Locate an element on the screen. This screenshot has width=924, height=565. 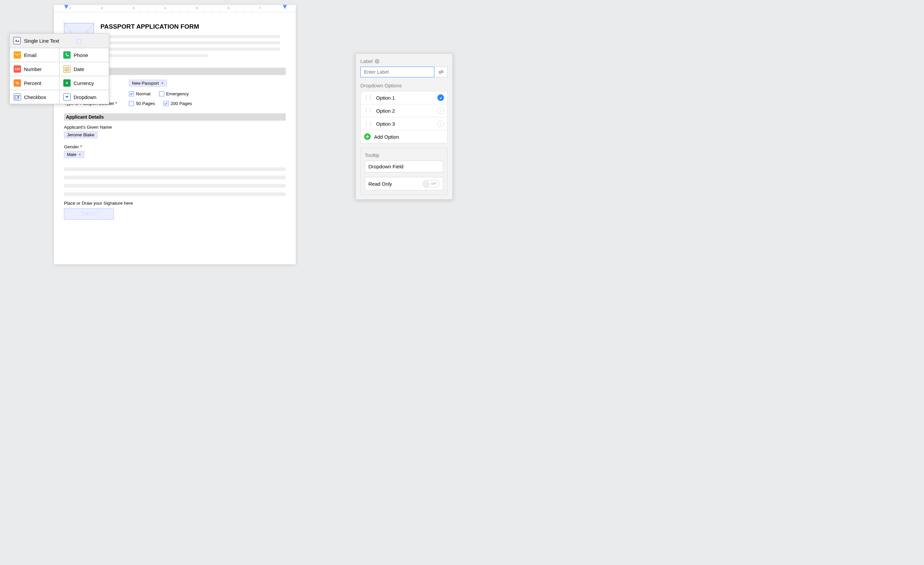
signature-box is located at coordinates (89, 214).